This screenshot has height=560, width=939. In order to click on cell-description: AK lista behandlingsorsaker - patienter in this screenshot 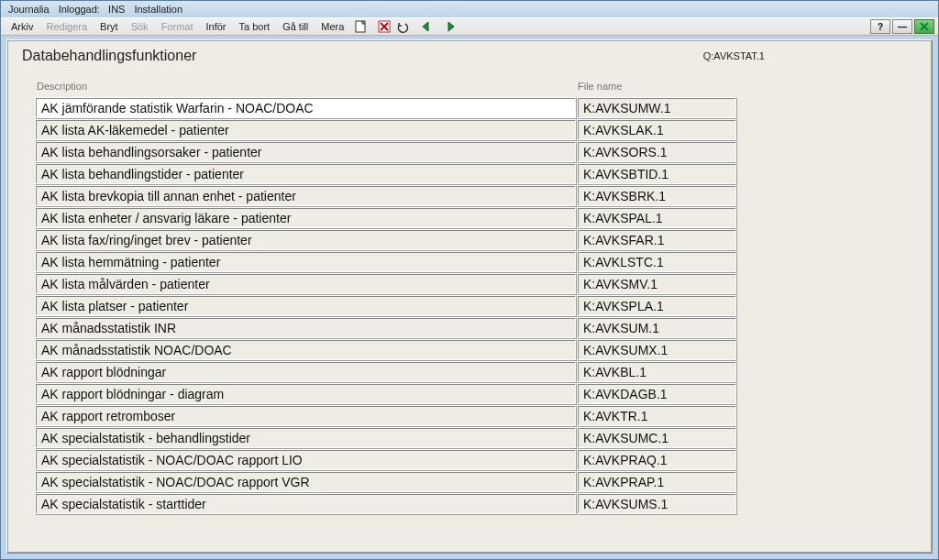, I will do `click(306, 152)`.